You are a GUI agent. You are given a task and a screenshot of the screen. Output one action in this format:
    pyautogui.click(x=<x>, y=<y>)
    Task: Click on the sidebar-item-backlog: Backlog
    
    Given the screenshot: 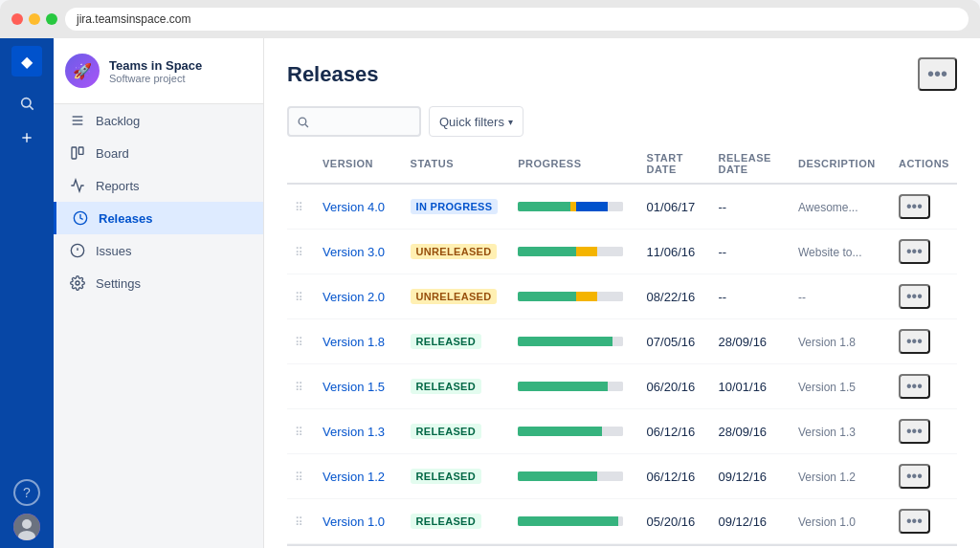 What is the action you would take?
    pyautogui.click(x=159, y=121)
    